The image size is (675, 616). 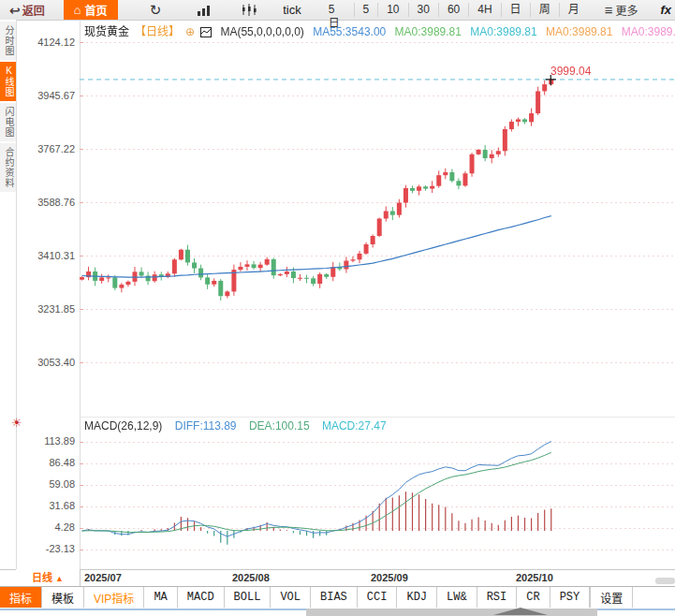 I want to click on formula-button: fx, so click(x=666, y=9).